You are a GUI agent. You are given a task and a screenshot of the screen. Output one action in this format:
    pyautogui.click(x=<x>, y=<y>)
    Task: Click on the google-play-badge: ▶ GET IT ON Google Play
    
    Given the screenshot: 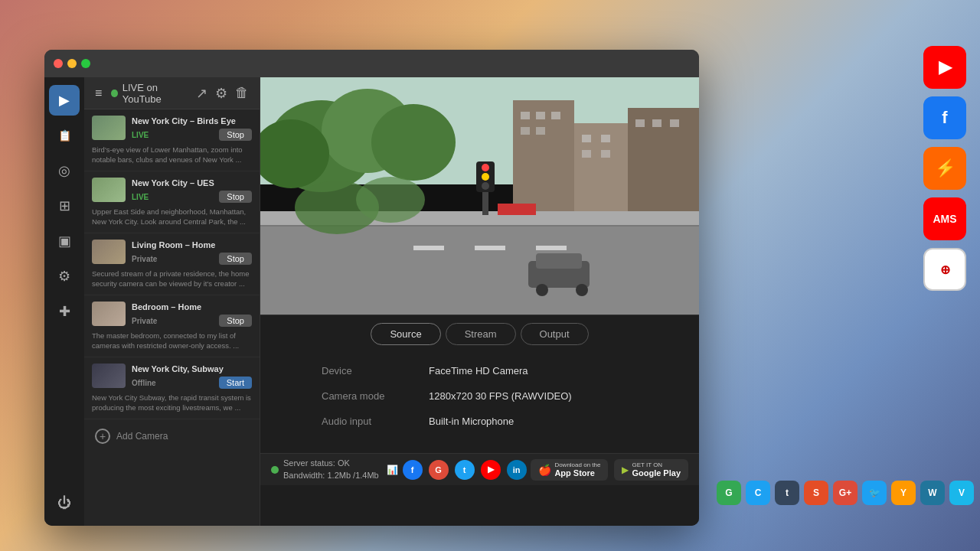 What is the action you would take?
    pyautogui.click(x=651, y=470)
    